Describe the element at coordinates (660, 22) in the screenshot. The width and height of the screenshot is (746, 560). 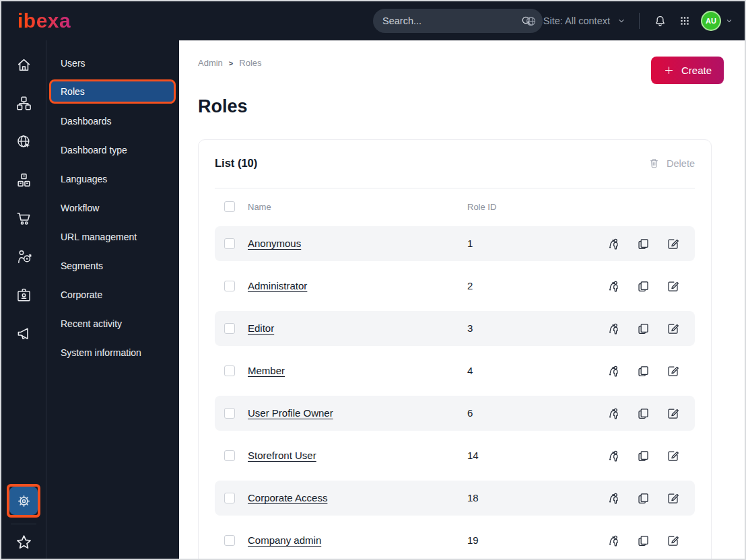
I see `notifications-button` at that location.